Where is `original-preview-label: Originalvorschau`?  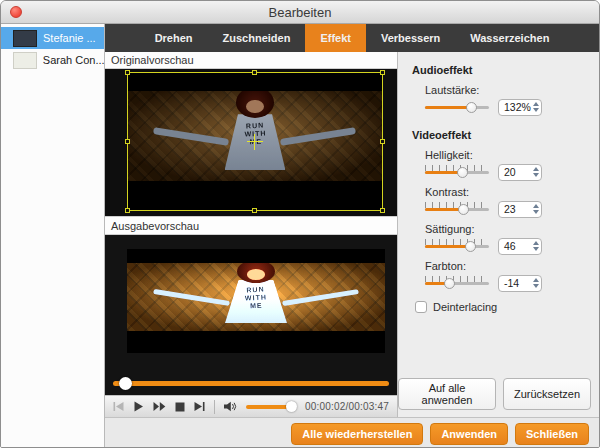 original-preview-label: Originalvorschau is located at coordinates (251, 60).